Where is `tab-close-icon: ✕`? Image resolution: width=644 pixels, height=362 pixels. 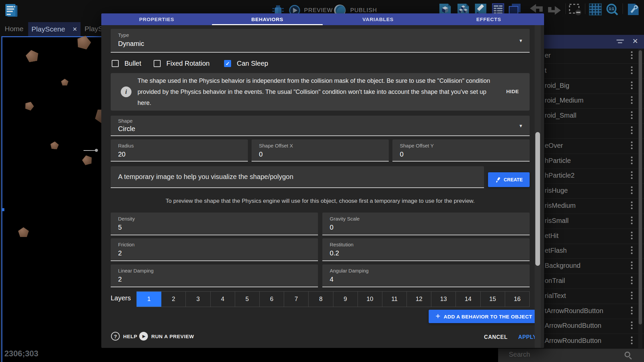
tab-close-icon: ✕ is located at coordinates (75, 29).